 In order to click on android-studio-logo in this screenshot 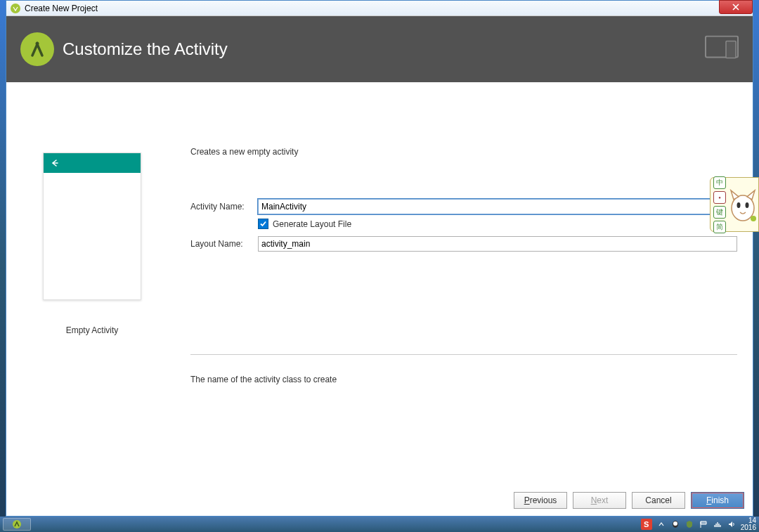, I will do `click(37, 49)`.